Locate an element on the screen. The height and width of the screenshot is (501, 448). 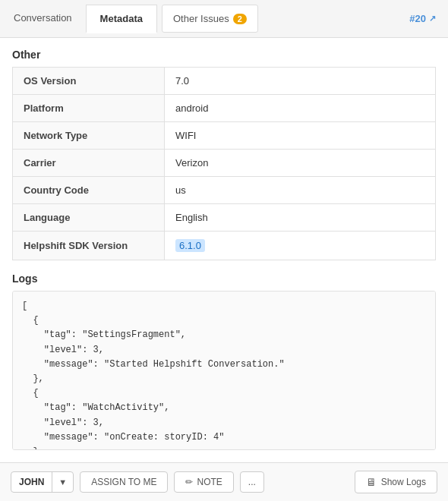
row-value: Verizon is located at coordinates (301, 163).